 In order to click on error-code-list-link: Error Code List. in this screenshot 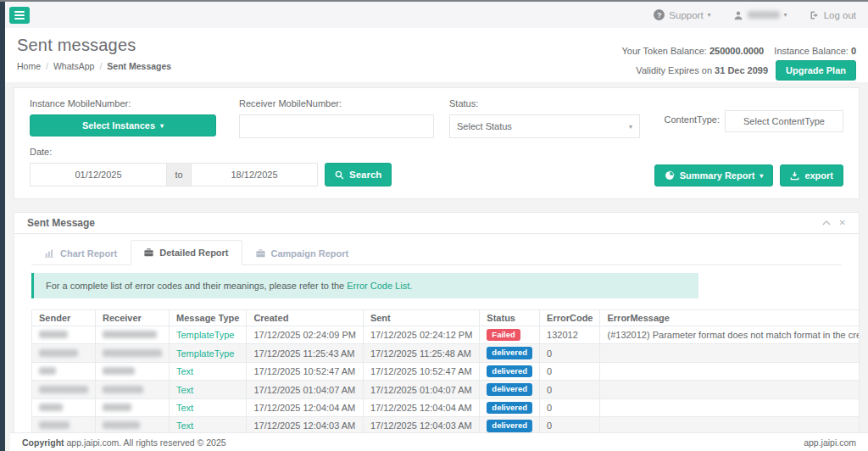, I will do `click(380, 286)`.